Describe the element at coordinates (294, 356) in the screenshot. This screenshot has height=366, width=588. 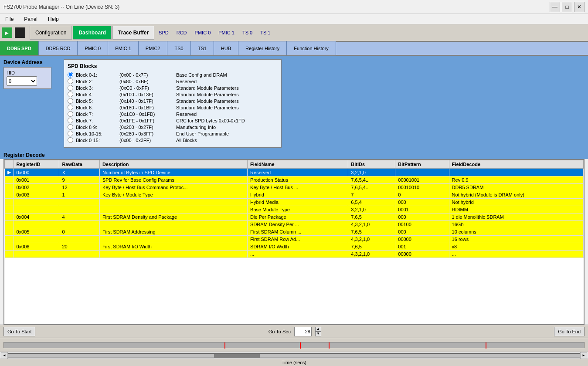
I see `hscroll-track` at that location.